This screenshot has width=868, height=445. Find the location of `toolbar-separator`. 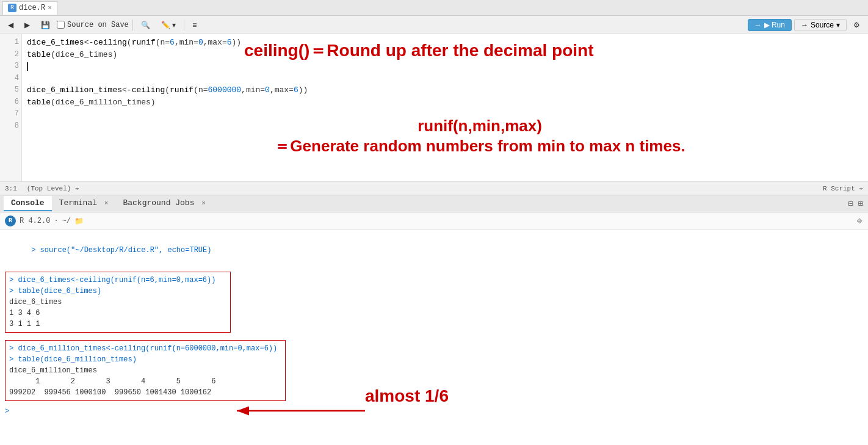

toolbar-separator is located at coordinates (133, 25).